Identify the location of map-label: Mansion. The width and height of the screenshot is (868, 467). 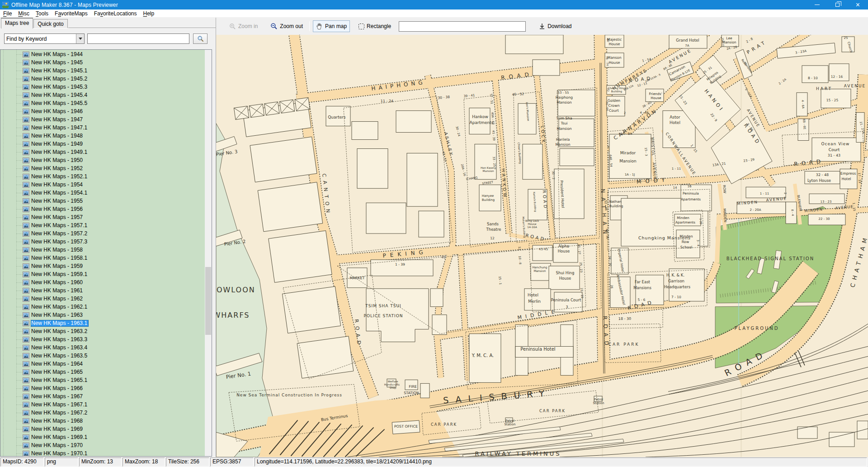
(564, 129).